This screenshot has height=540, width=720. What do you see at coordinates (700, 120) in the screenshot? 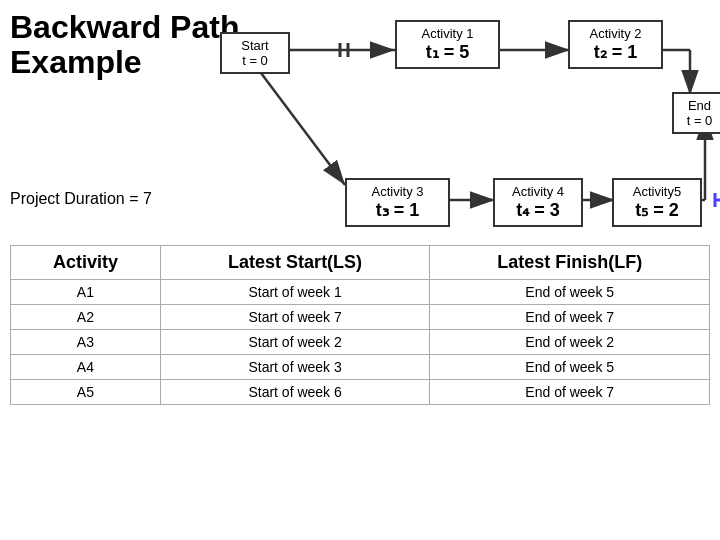
I see `end-sublabel: t = 0` at bounding box center [700, 120].